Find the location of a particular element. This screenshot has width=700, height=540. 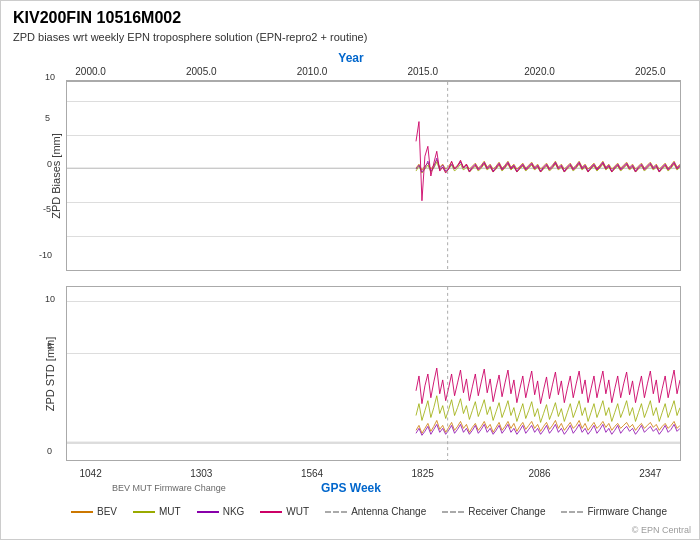

legend-bev-label: BEV is located at coordinates (107, 512).